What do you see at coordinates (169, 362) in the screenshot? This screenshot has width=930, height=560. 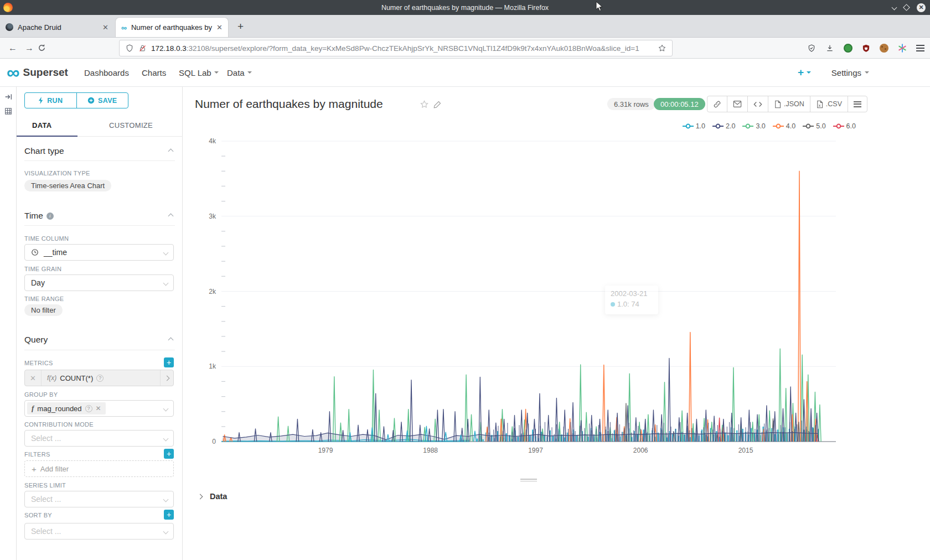 I see `add-metric-button: +` at bounding box center [169, 362].